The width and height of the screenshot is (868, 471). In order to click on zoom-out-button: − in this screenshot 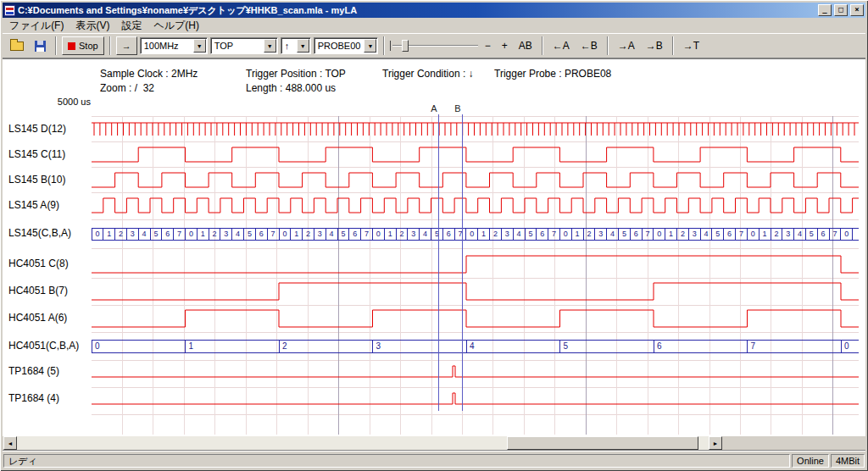, I will do `click(488, 46)`.